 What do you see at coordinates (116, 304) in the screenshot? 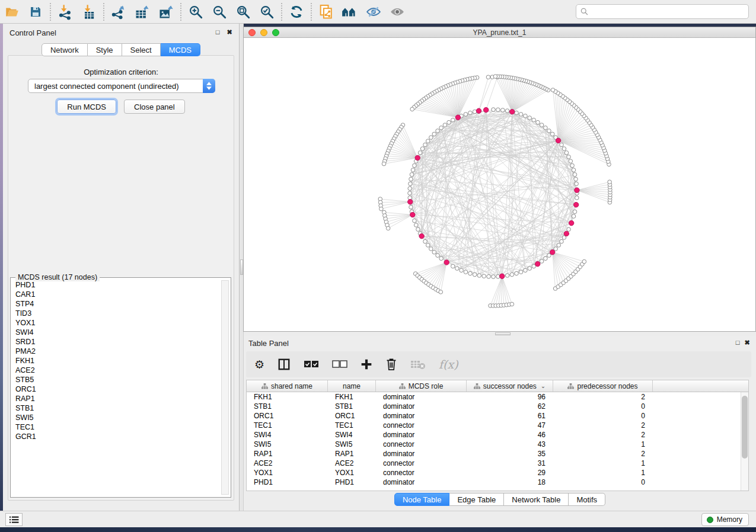
I see `mcds-result-item: STP4` at bounding box center [116, 304].